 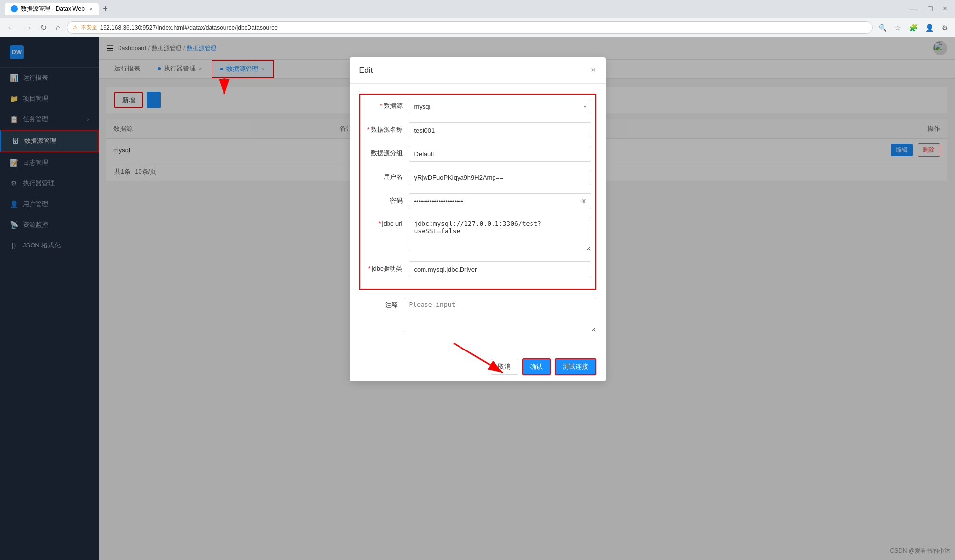 What do you see at coordinates (75, 28) in the screenshot?
I see `security-icon: ⚠` at bounding box center [75, 28].